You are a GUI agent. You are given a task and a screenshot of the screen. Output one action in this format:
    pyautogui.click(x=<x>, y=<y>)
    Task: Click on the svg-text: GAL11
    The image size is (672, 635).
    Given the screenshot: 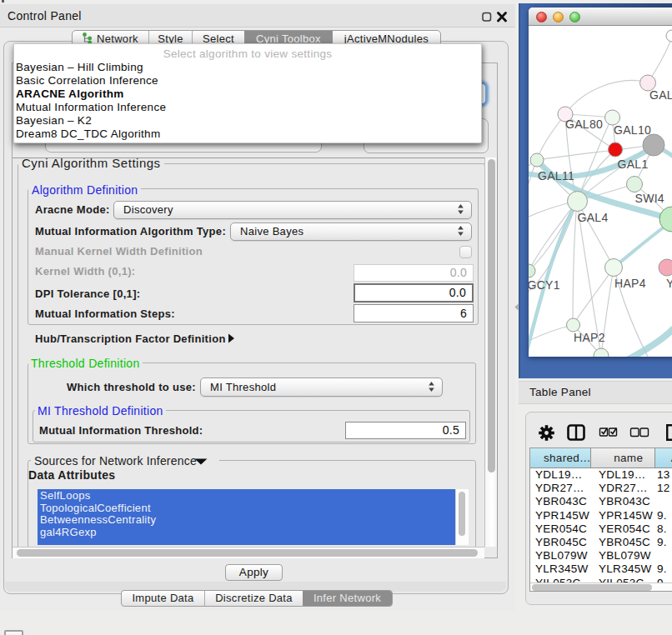 What is the action you would take?
    pyautogui.click(x=556, y=176)
    